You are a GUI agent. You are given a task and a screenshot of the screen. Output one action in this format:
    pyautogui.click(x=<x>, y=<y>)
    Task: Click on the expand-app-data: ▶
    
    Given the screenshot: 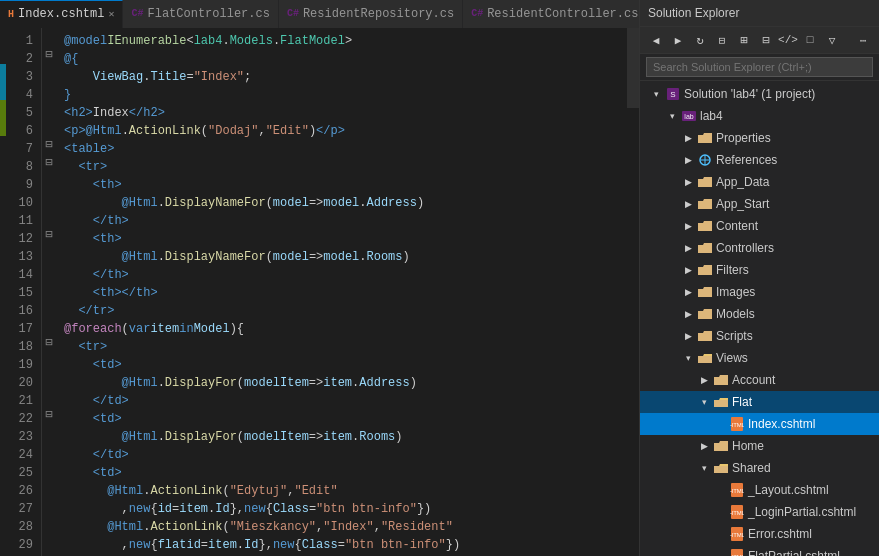 What is the action you would take?
    pyautogui.click(x=688, y=182)
    